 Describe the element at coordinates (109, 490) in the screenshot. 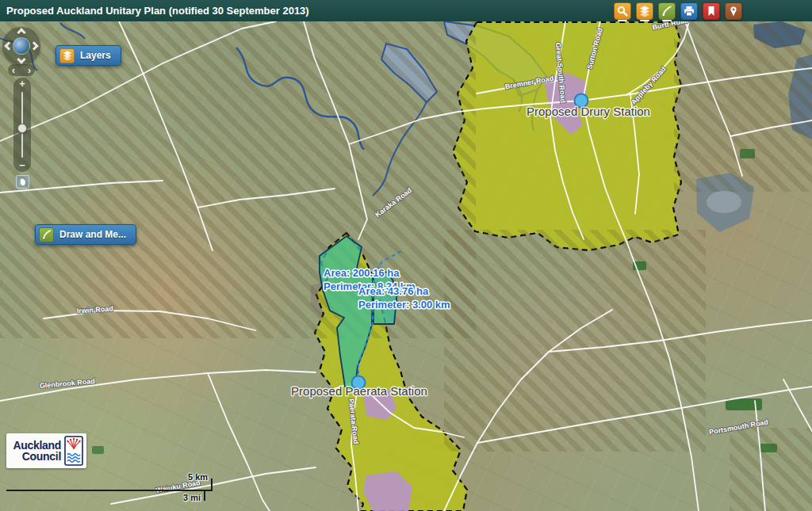

I see `scalebar-line` at that location.